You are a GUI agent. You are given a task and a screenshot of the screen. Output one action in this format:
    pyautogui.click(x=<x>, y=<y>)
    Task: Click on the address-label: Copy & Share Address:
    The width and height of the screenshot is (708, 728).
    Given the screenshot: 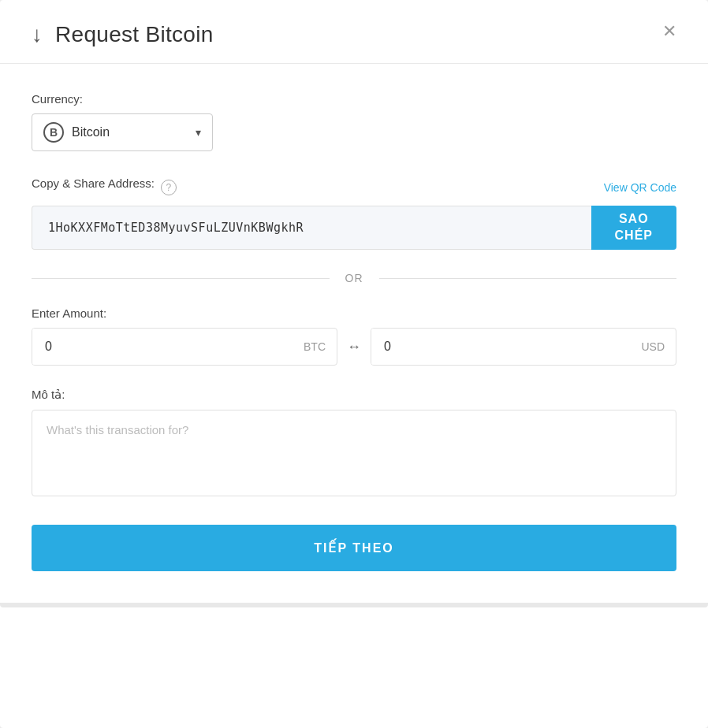 What is the action you would take?
    pyautogui.click(x=93, y=183)
    